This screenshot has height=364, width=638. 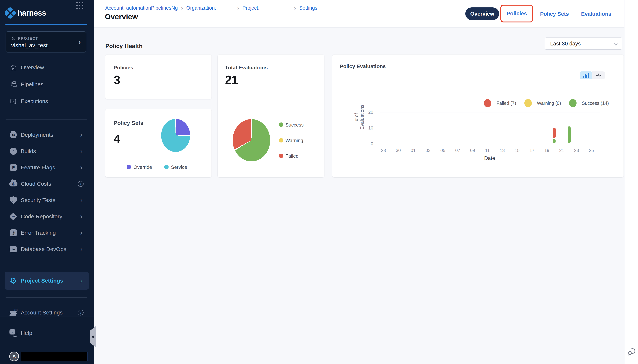 What do you see at coordinates (308, 8) in the screenshot?
I see `breadcrumb-settings: Settings` at bounding box center [308, 8].